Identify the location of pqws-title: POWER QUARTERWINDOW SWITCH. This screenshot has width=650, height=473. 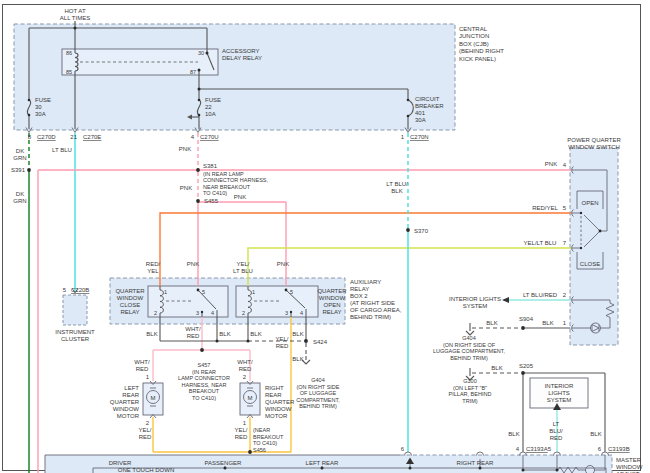
(594, 144).